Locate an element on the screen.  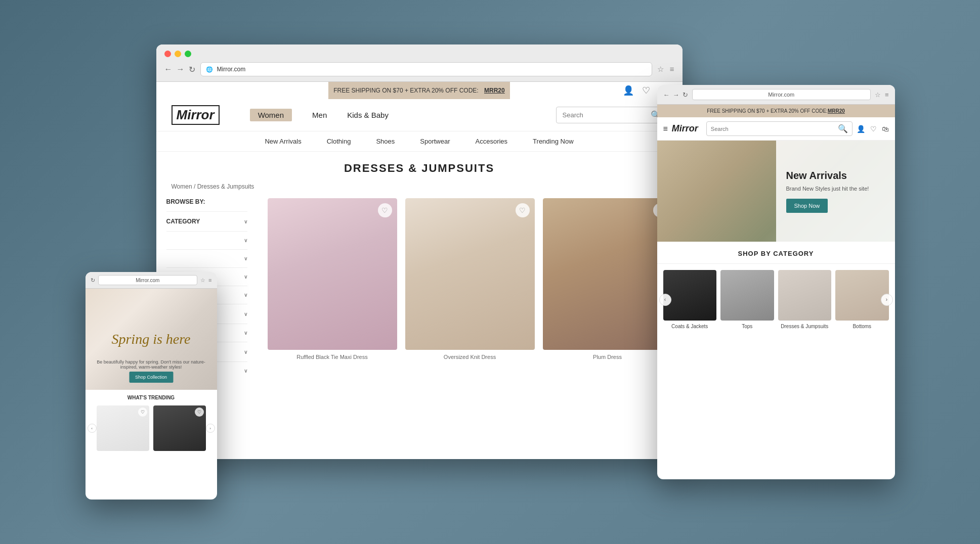
wishlist-button-1: ♡ is located at coordinates (385, 210).